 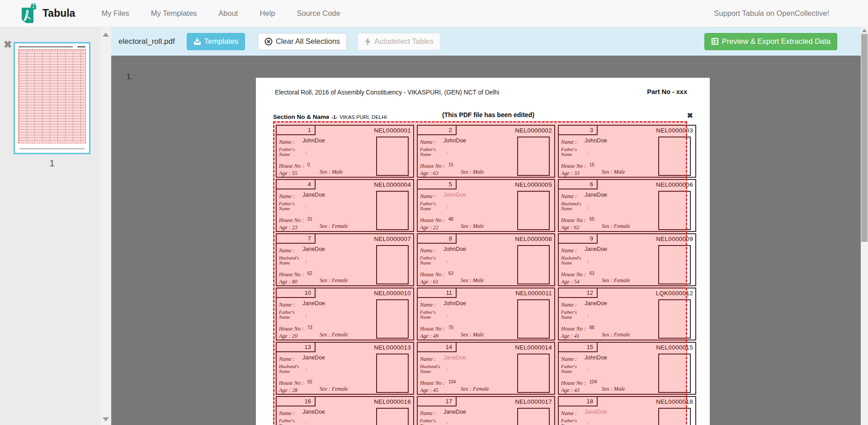 What do you see at coordinates (146, 42) in the screenshot?
I see `open-filename: electoral_roll.pdf` at bounding box center [146, 42].